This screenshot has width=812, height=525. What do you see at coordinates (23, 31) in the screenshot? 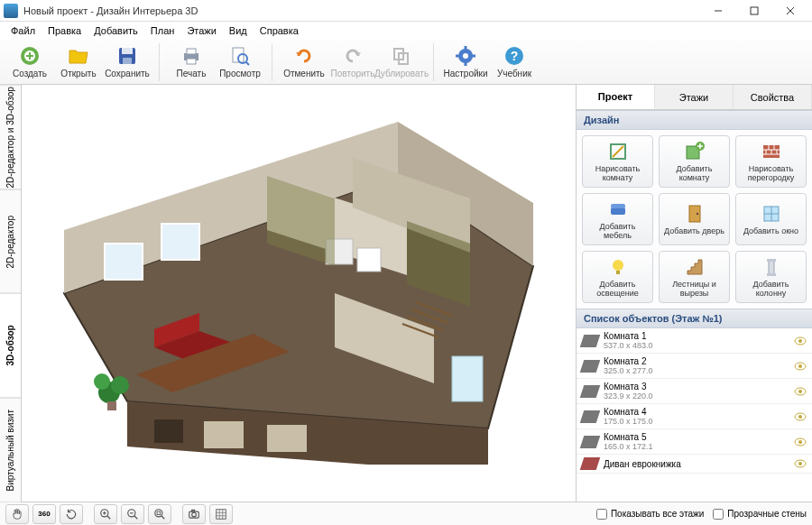
I see `menu-file: Файл` at bounding box center [23, 31].